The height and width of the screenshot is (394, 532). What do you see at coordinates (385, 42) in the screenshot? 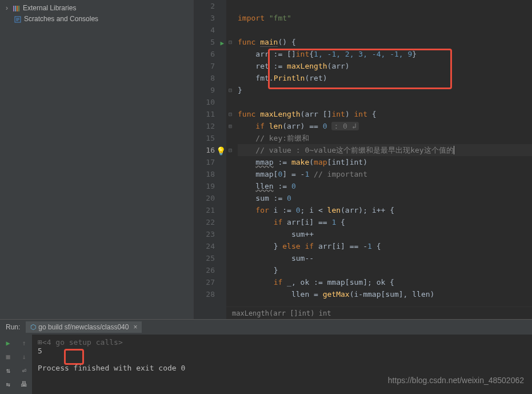
I see `code-line: func main() {` at bounding box center [385, 42].